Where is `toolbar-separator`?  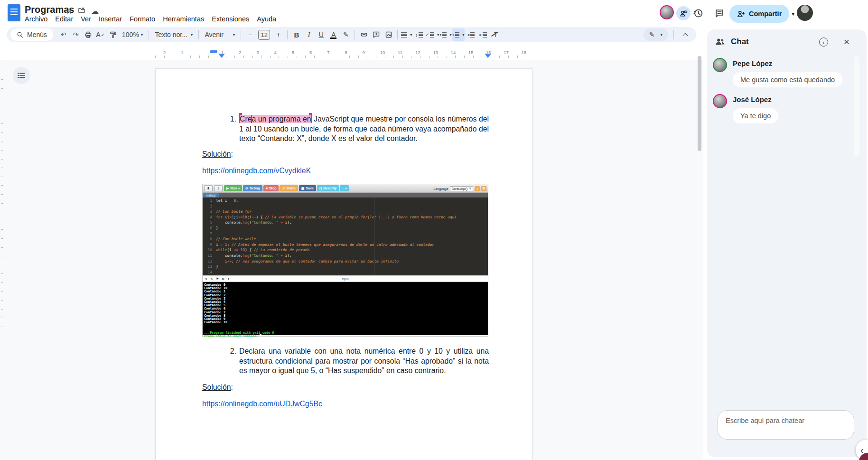 toolbar-separator is located at coordinates (241, 35).